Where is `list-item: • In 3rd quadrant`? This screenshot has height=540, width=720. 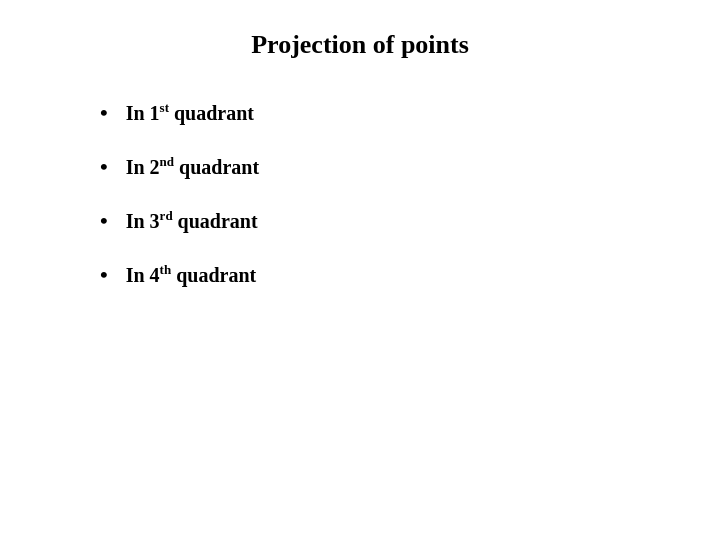 list-item: • In 3rd quadrant is located at coordinates (390, 221).